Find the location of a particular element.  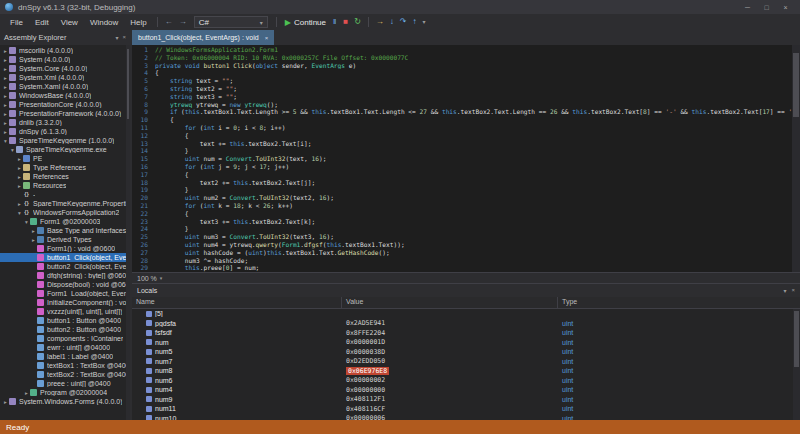

code-line: 22 { is located at coordinates (466, 214).